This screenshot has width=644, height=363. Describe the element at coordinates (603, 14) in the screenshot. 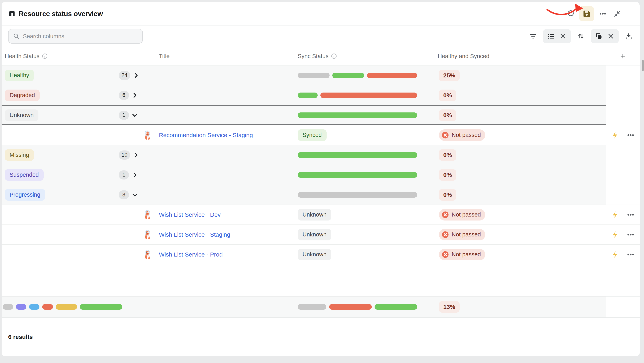

I see `more-options-button` at that location.